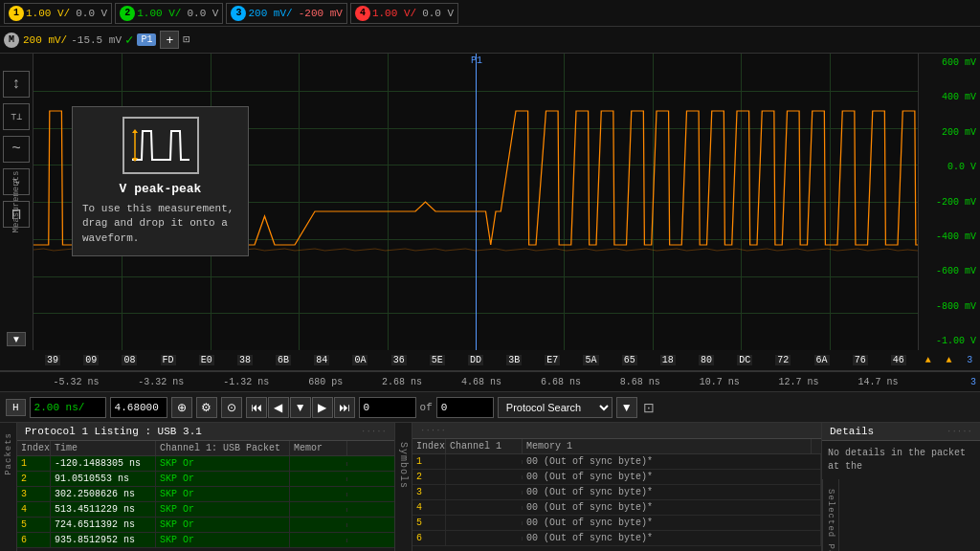  Describe the element at coordinates (16, 214) in the screenshot. I see `meas-icon-5: ⊓` at that location.